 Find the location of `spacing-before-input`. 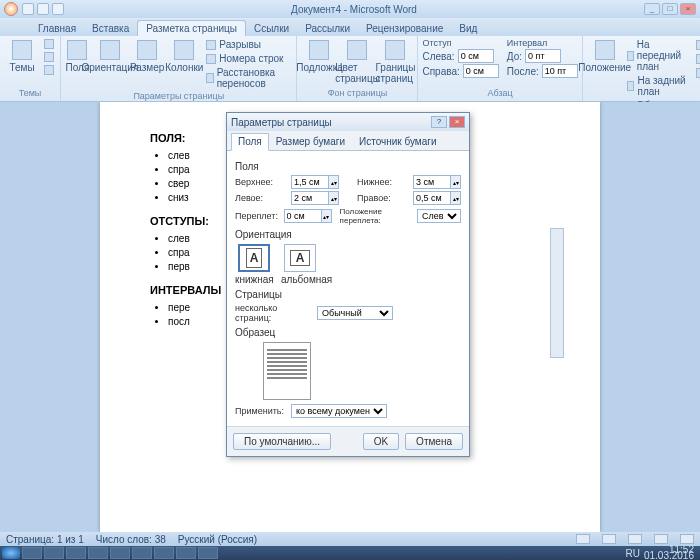

spacing-before-input is located at coordinates (543, 56).